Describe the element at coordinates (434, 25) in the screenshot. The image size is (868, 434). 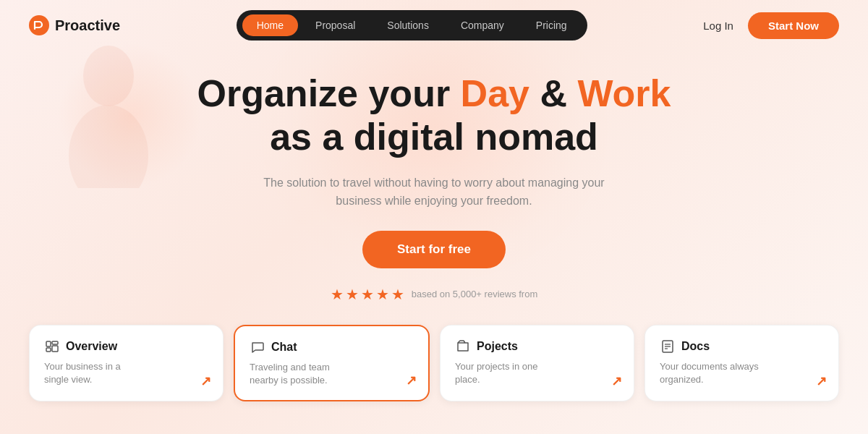
I see `navbar: Proactive Home Proposal Solutions Compan…` at that location.